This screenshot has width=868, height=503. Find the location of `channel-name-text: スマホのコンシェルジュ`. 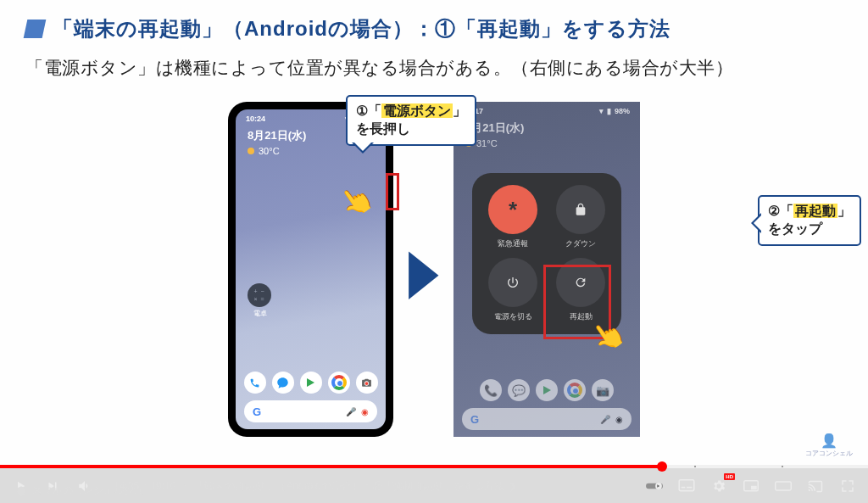

channel-name-text: スマホのコンシェルジュ is located at coordinates (88, 490).